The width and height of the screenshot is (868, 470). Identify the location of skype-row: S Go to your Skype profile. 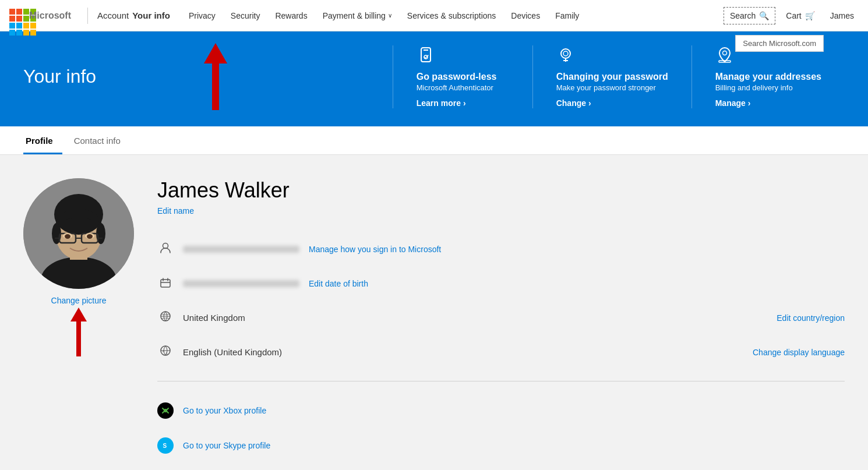
(501, 446).